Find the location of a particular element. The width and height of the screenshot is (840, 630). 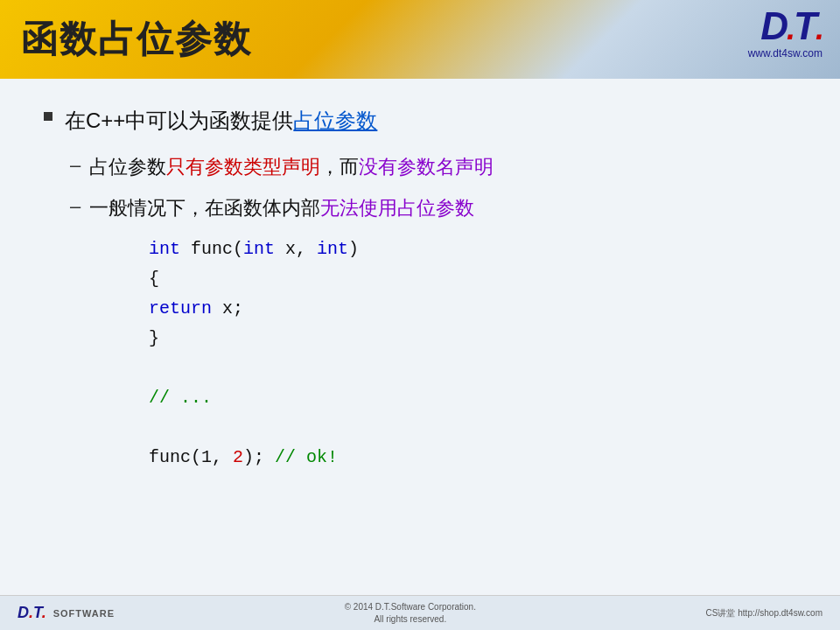

code-brace-open: { is located at coordinates (154, 278).